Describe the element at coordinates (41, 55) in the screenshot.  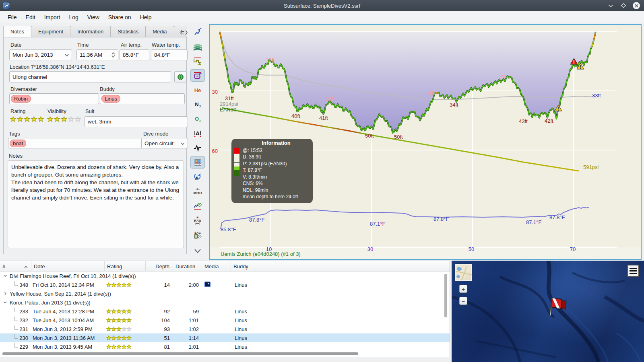
I see `date-select: Mon Jun 3, 2013` at that location.